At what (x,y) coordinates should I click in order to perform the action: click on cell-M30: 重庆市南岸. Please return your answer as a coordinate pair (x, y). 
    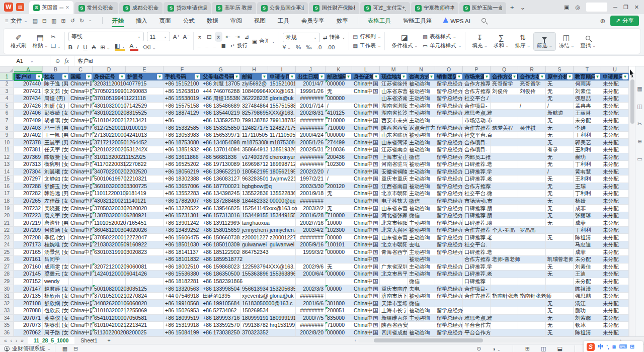
    Looking at the image, I should click on (393, 289).